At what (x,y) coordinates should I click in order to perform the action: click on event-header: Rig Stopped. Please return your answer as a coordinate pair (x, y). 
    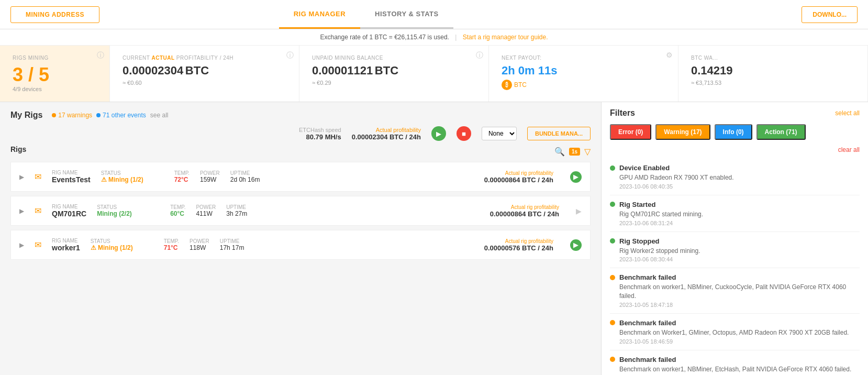
    Looking at the image, I should click on (735, 241).